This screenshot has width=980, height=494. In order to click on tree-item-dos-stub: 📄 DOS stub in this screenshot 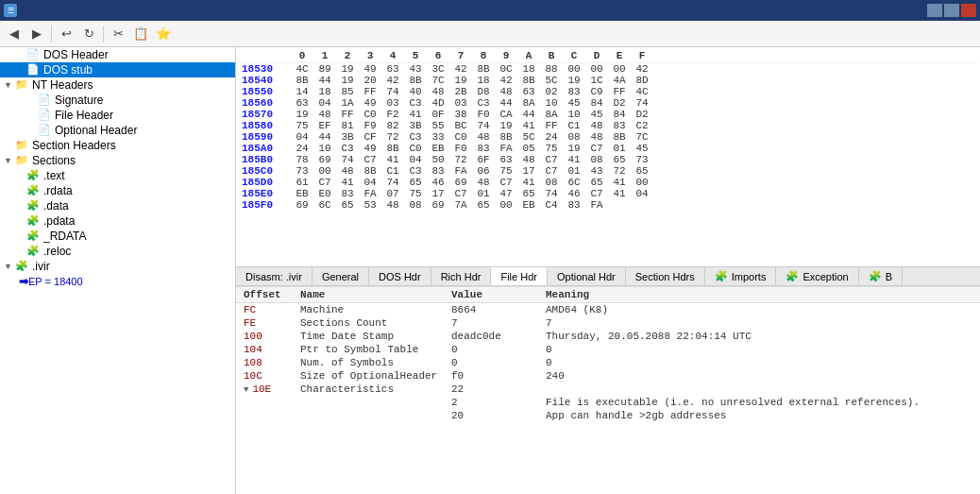, I will do `click(117, 70)`.